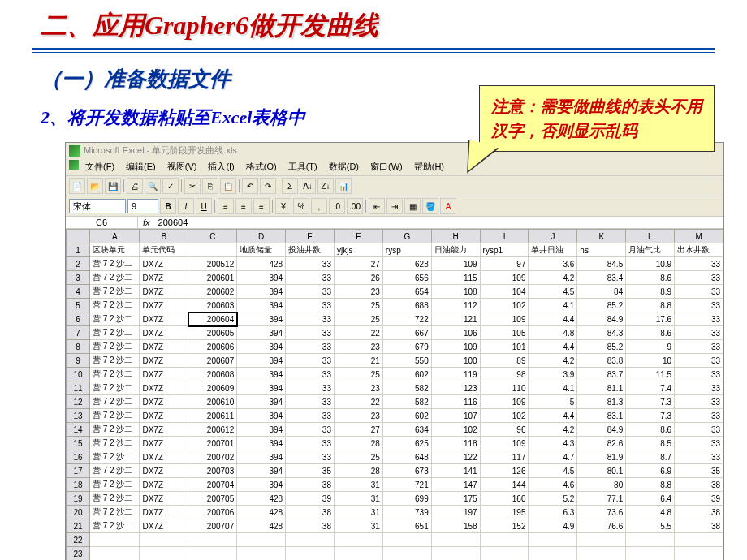  I want to click on cell: 105, so click(504, 333).